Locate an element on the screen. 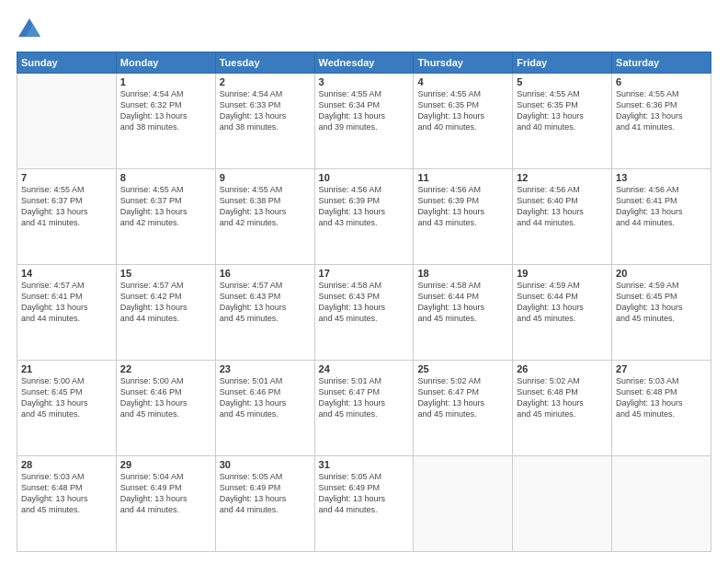  day-number: 5 is located at coordinates (563, 82).